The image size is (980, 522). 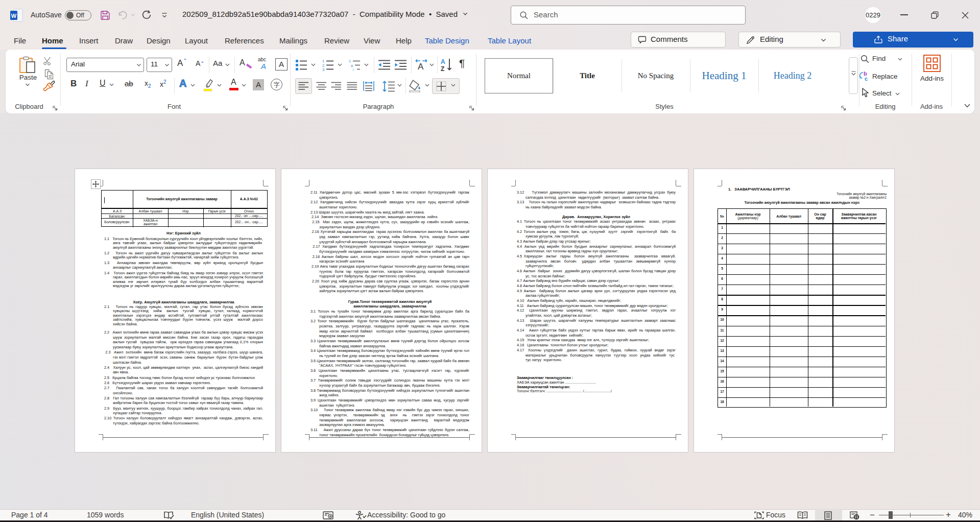 What do you see at coordinates (323, 69) in the screenshot?
I see `svg-text: 3` at bounding box center [323, 69].